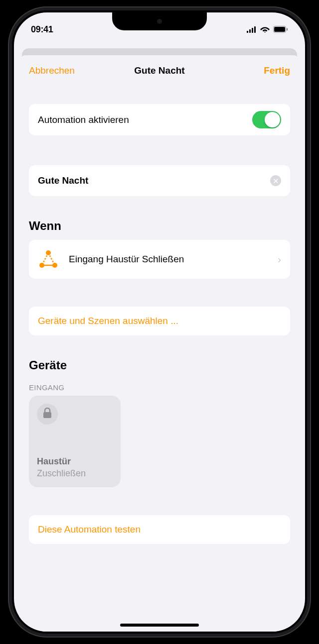 This screenshot has width=319, height=644. Describe the element at coordinates (75, 474) in the screenshot. I see `device-action: Zuschließen` at that location.